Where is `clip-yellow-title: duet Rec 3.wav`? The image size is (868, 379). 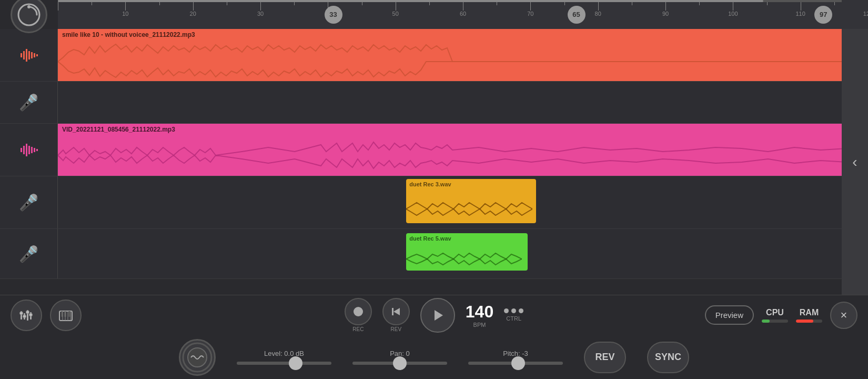 clip-yellow-title: duet Rec 3.wav is located at coordinates (430, 184).